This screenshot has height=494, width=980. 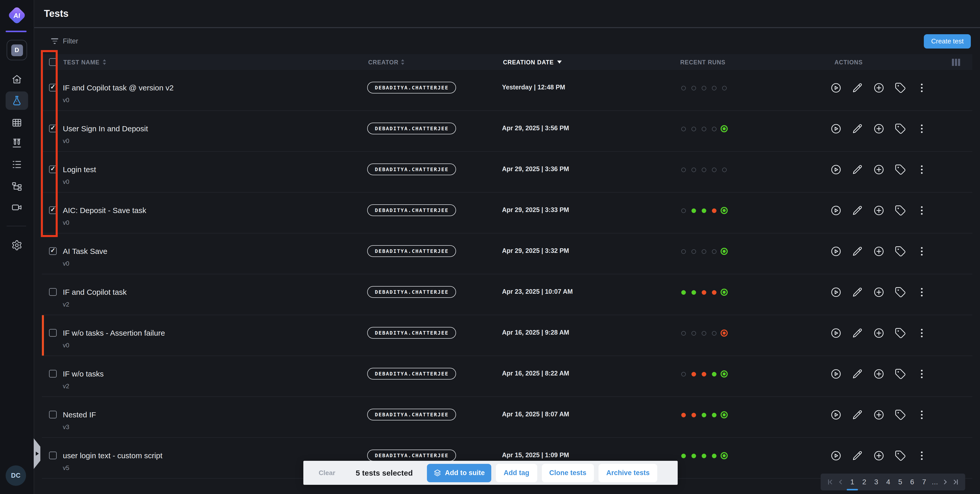 I want to click on pagination-page-1: 1, so click(x=852, y=482).